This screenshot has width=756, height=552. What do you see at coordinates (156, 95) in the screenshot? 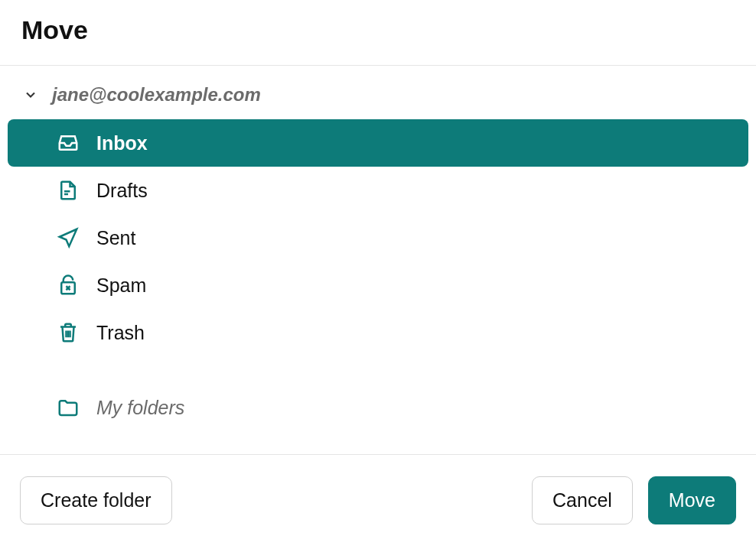
I see `account-email: jane@coolexample.com` at bounding box center [156, 95].